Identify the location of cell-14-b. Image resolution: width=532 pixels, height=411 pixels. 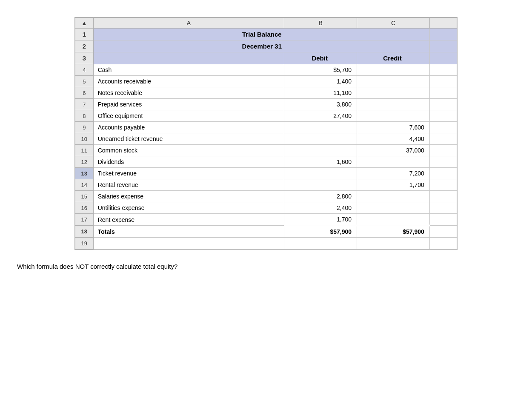
(321, 185).